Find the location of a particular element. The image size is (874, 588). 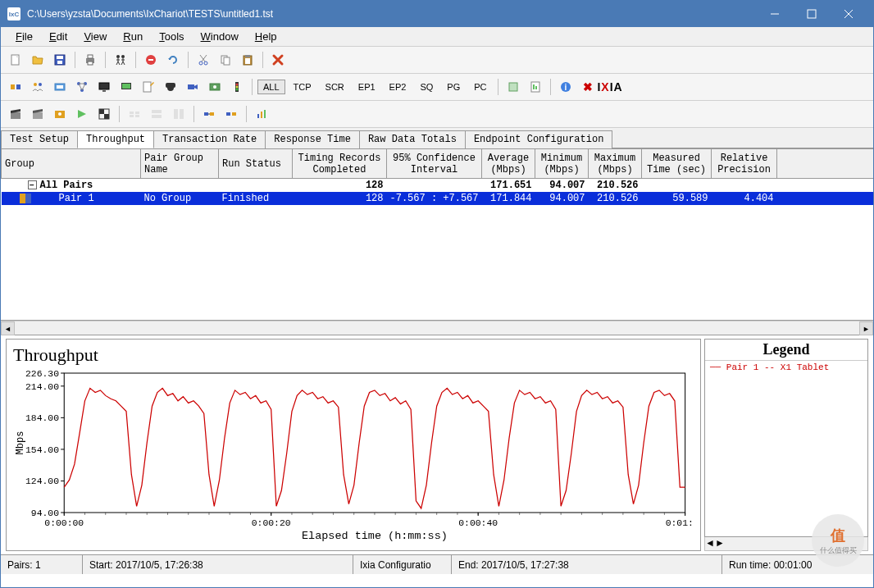

cell-prec: 4.404 is located at coordinates (744, 198).